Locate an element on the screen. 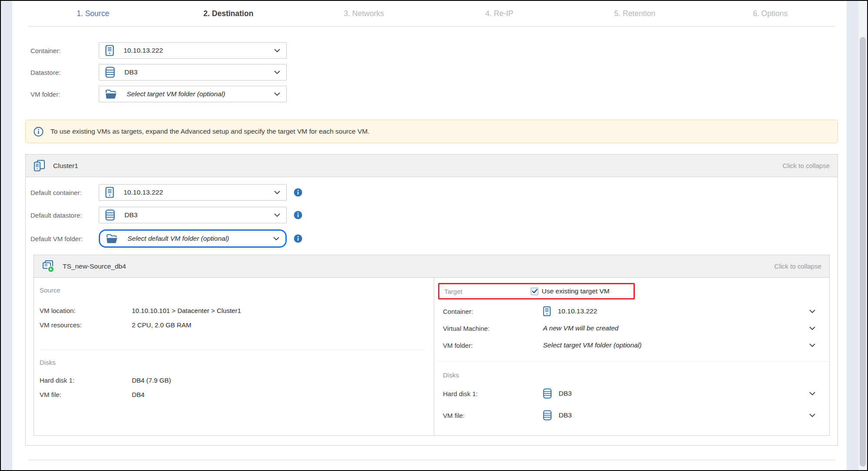 The image size is (868, 471). step-re-ip: 4. Re-IP is located at coordinates (499, 14).